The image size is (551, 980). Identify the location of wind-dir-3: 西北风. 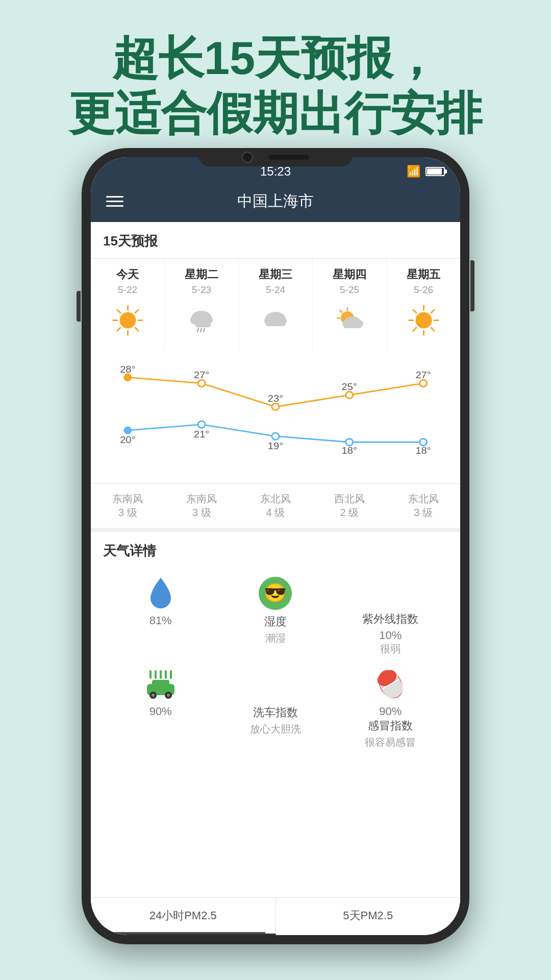
(349, 499).